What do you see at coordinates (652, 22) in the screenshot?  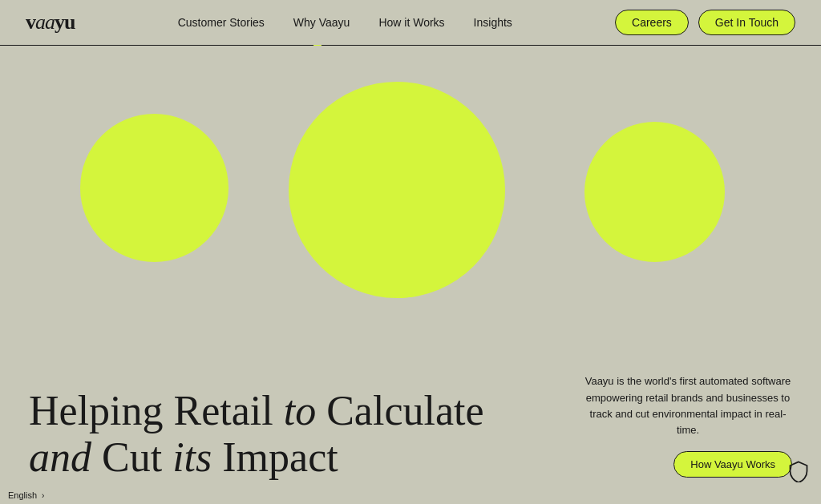 I see `careers-button: Careers` at bounding box center [652, 22].